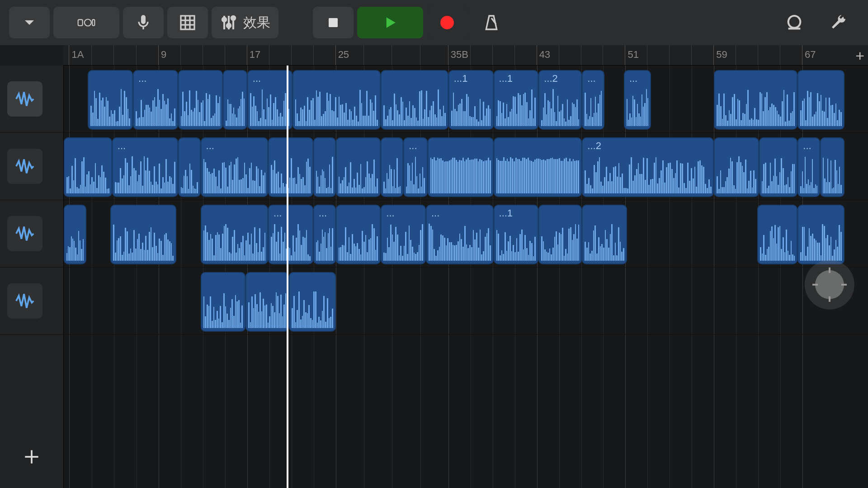 The height and width of the screenshot is (488, 868). What do you see at coordinates (143, 23) in the screenshot?
I see `mic-button` at bounding box center [143, 23].